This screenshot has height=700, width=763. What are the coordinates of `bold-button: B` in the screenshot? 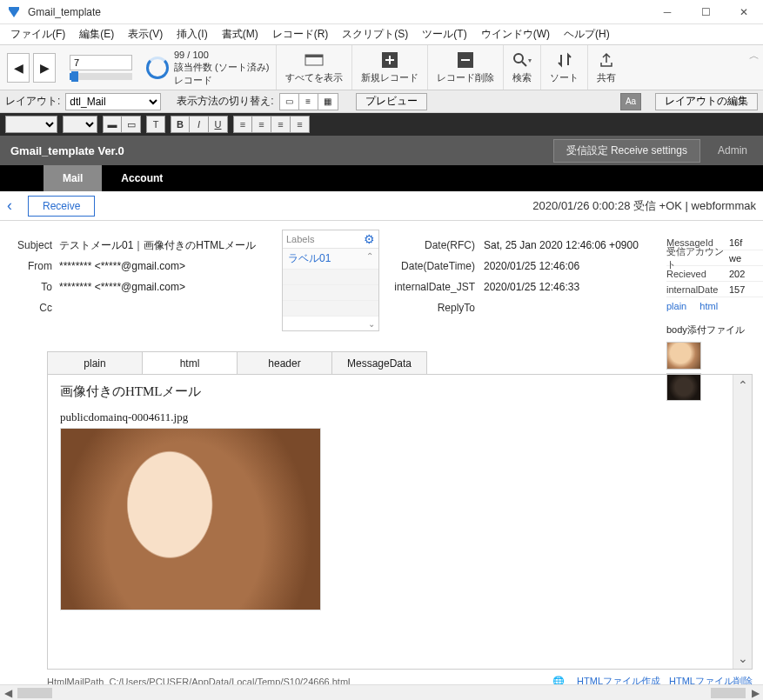 It's located at (180, 124).